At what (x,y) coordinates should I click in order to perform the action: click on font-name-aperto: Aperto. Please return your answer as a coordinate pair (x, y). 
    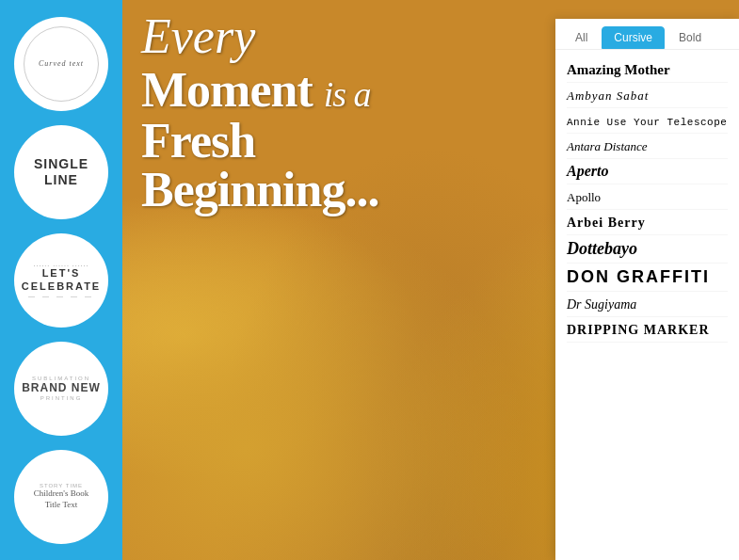
    Looking at the image, I should click on (587, 171).